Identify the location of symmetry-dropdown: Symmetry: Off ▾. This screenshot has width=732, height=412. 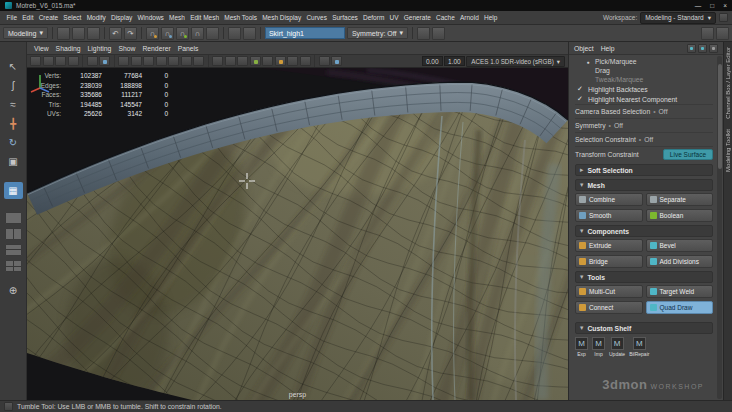
(378, 33).